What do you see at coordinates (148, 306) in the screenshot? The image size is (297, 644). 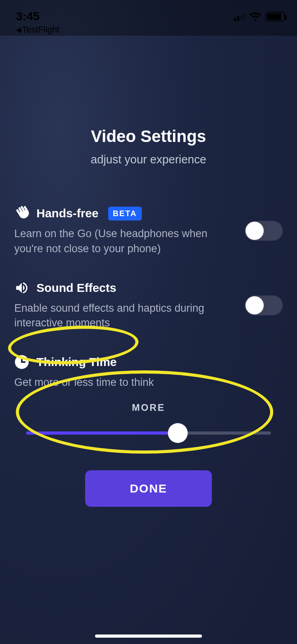 I see `setting-sound-effects: Sound Effects Enable sound effects and h…` at bounding box center [148, 306].